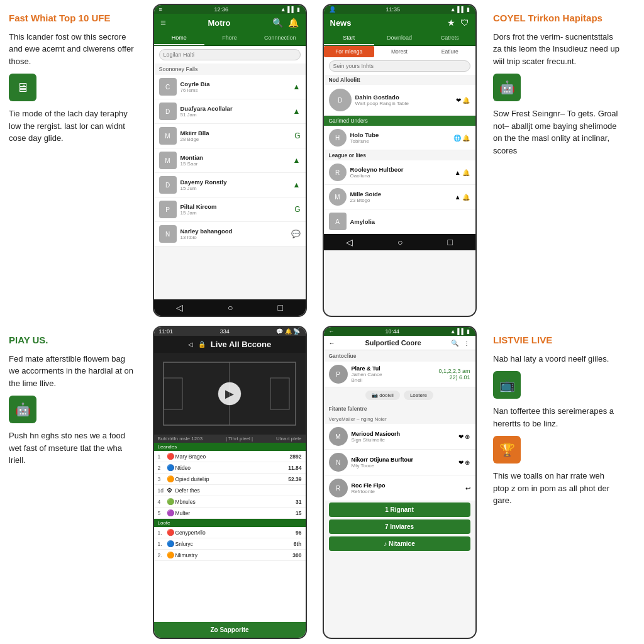  What do you see at coordinates (230, 210) in the screenshot?
I see `list-item: P Piltal Kircom 15 Jam G` at bounding box center [230, 210].